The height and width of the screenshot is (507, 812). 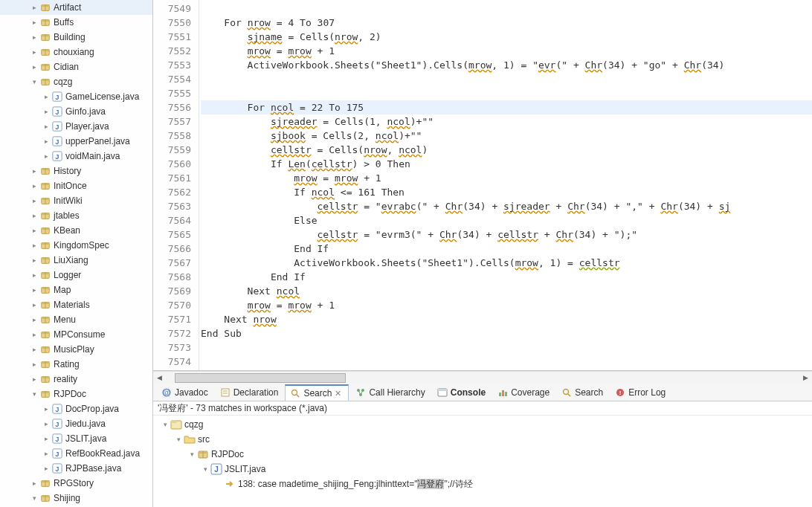 What do you see at coordinates (76, 156) in the screenshot?
I see `tree-item-voidmain-java: ▸JvoidMain.java` at bounding box center [76, 156].